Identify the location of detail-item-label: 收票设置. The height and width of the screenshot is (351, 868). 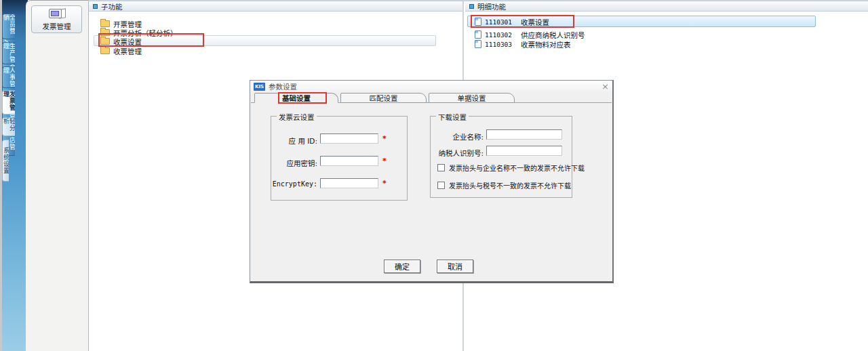
(535, 22).